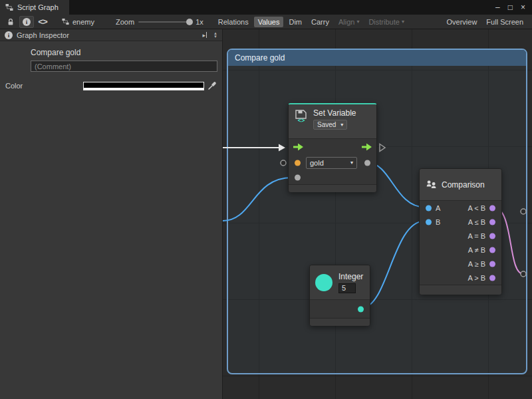 The height and width of the screenshot is (399, 532). I want to click on set-variable-header: <> Set Variable Saved ▾, so click(332, 122).